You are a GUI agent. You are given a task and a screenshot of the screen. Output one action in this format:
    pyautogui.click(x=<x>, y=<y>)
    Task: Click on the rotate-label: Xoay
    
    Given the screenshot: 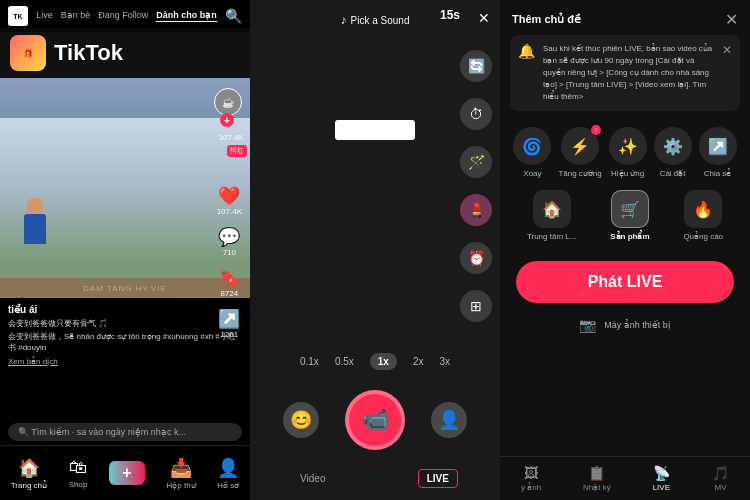 What is the action you would take?
    pyautogui.click(x=532, y=174)
    